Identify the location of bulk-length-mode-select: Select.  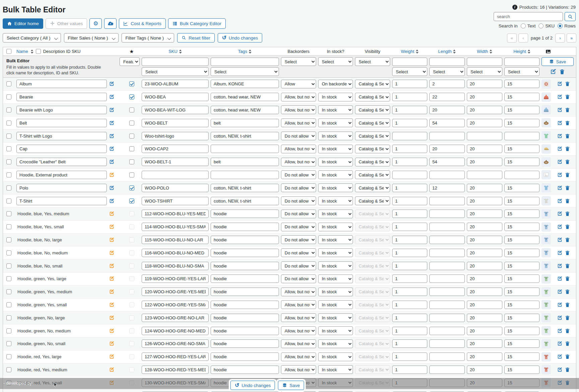
(447, 72).